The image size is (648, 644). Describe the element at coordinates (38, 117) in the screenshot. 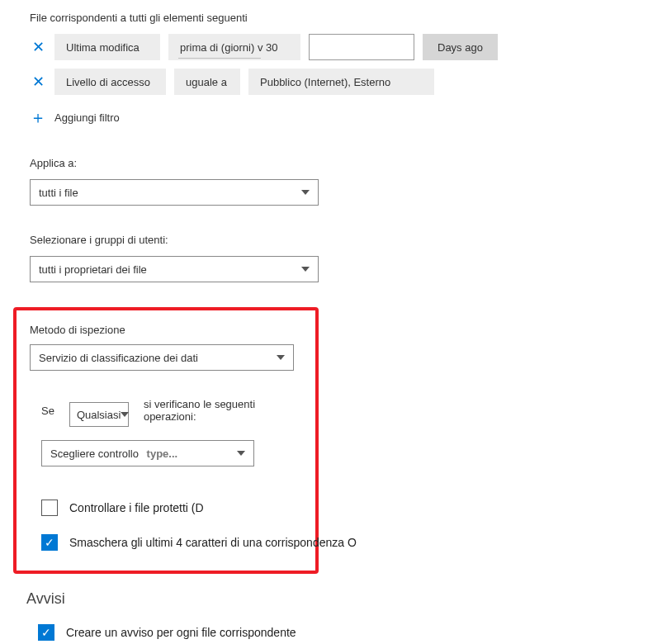

I see `plus-icon: ＋` at that location.